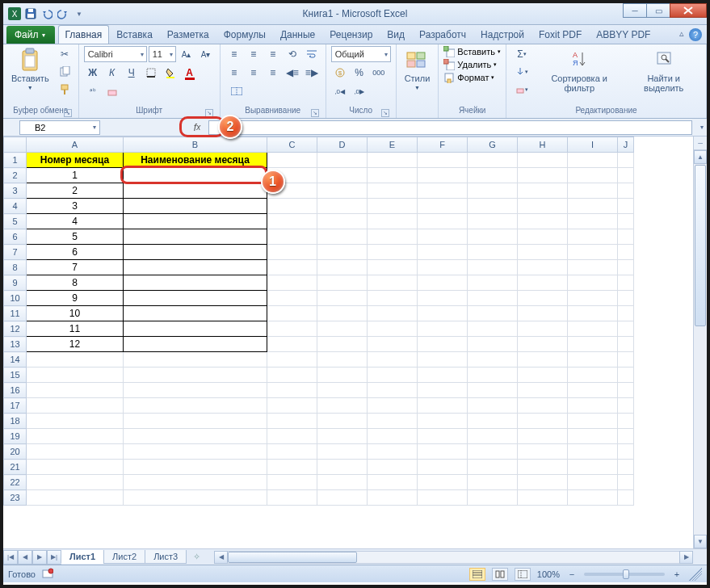 The image size is (710, 588). I want to click on cell-F15, so click(443, 375).